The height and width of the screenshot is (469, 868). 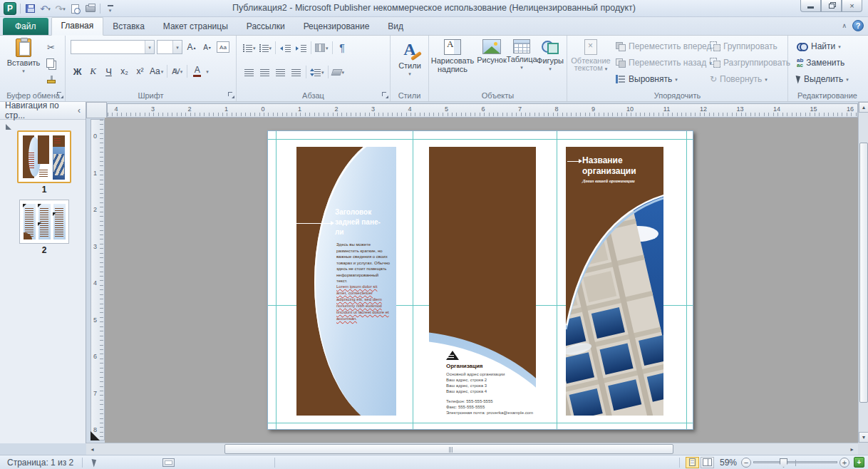 What do you see at coordinates (124, 71) in the screenshot?
I see `subscript-button: x₂` at bounding box center [124, 71].